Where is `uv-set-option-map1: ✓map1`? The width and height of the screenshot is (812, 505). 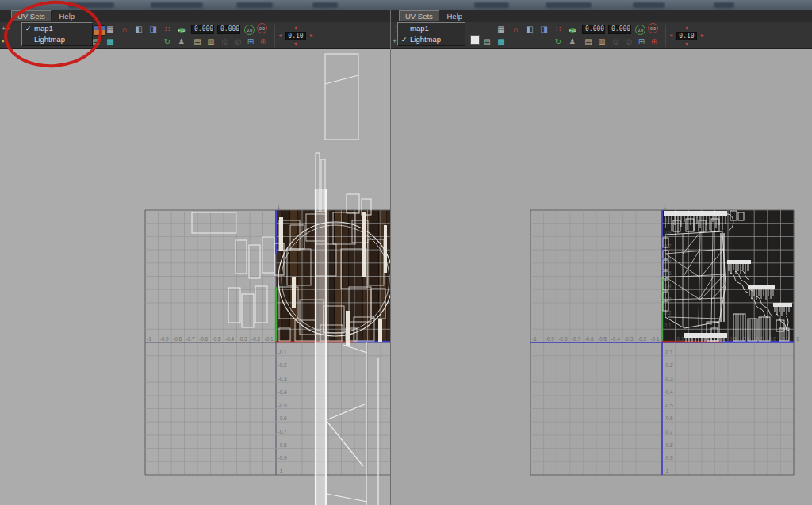
uv-set-option-map1: ✓map1 is located at coordinates (431, 29).